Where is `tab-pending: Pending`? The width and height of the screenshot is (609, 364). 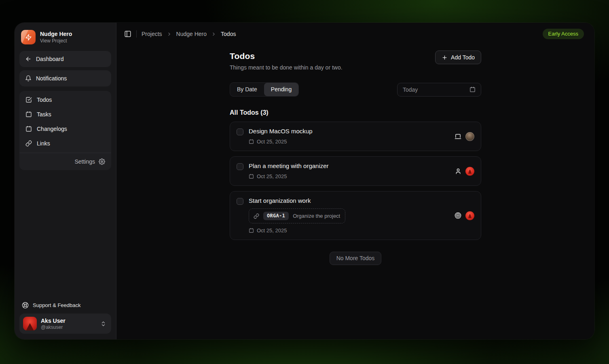 tab-pending: Pending is located at coordinates (281, 90).